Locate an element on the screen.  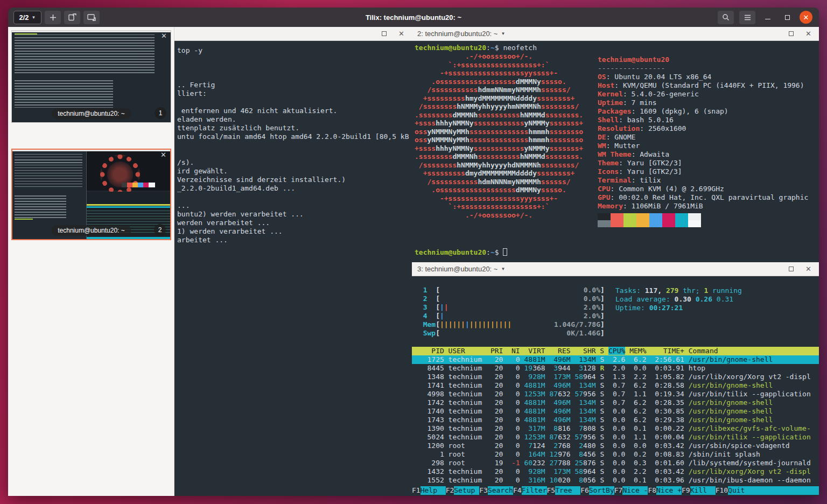
terminal-line: ttenplatz zusätzlich benutzt. is located at coordinates (293, 128).